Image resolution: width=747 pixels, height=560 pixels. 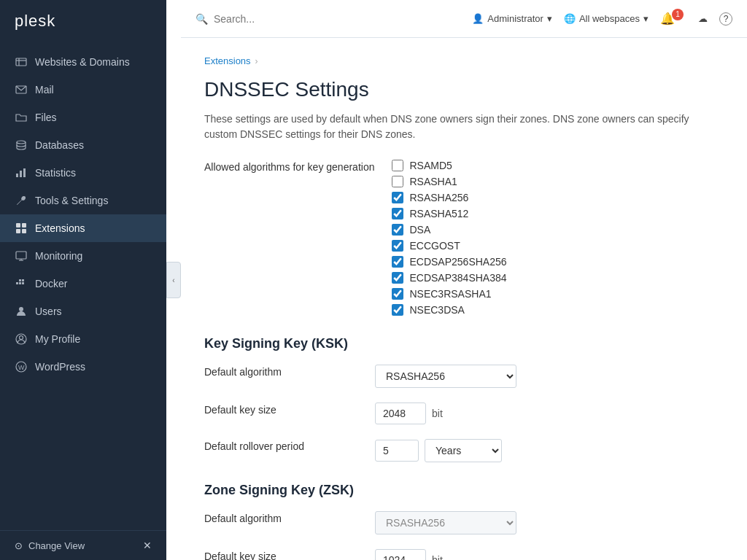 I want to click on algo-nsec3rsasha1: NSEC3RSASHA1, so click(x=449, y=294).